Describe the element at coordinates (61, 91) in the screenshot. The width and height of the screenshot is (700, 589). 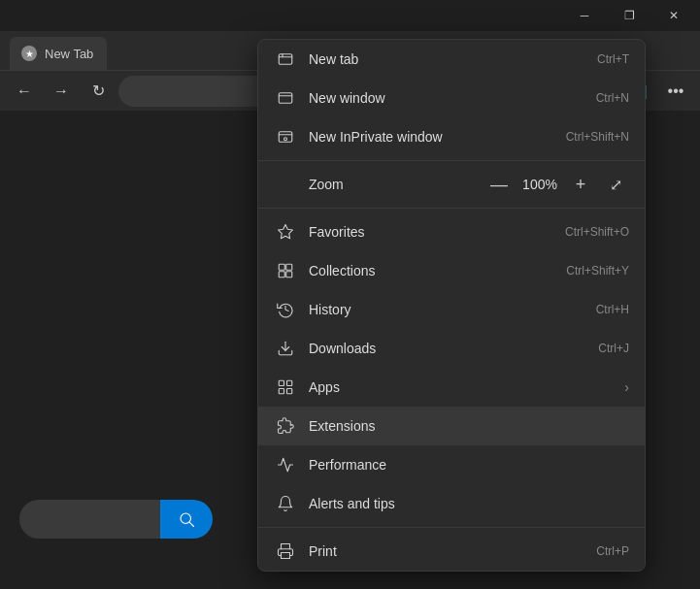
I see `forward-button: →` at that location.